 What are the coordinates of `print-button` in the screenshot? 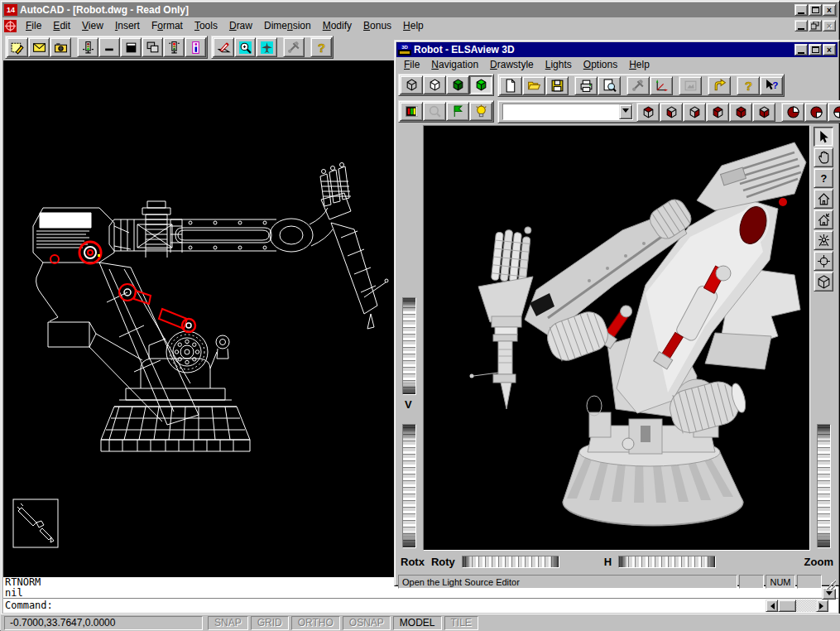 It's located at (586, 86).